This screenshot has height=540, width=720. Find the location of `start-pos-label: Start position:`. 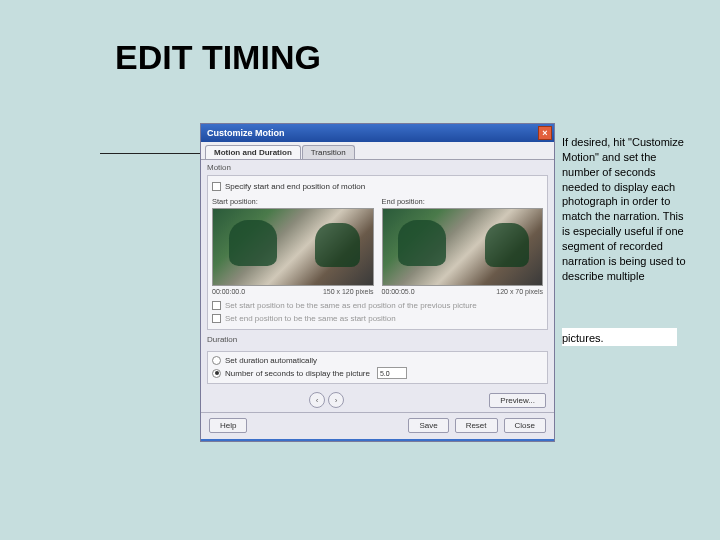

start-pos-label: Start position: is located at coordinates (293, 202).